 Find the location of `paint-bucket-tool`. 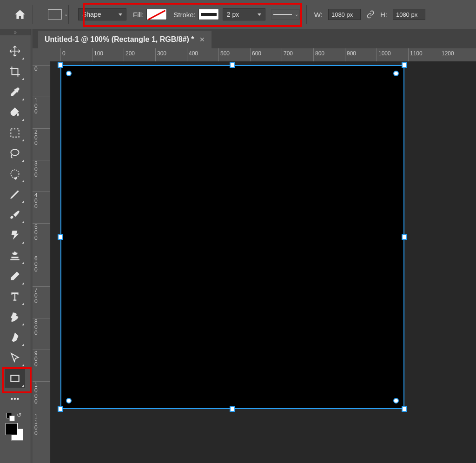

paint-bucket-tool is located at coordinates (15, 112).